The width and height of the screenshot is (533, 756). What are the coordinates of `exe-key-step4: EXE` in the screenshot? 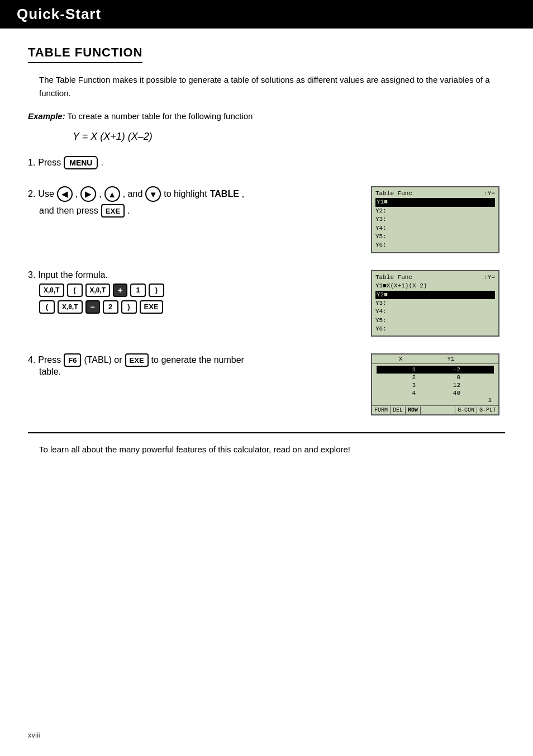 It's located at (137, 360).